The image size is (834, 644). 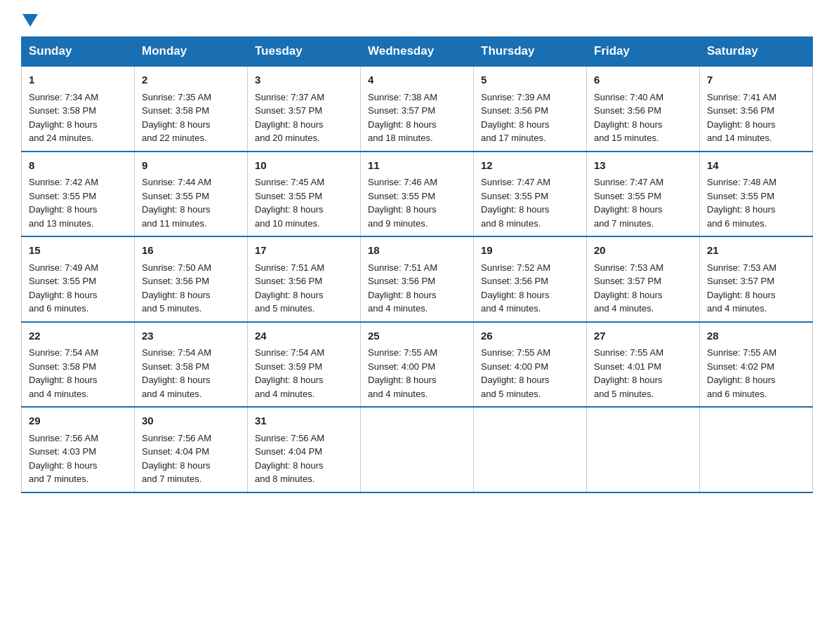 What do you see at coordinates (78, 118) in the screenshot?
I see `day-info: Sunrise: 7:34 AM Sunset: 3:58 PM Dayligh…` at bounding box center [78, 118].